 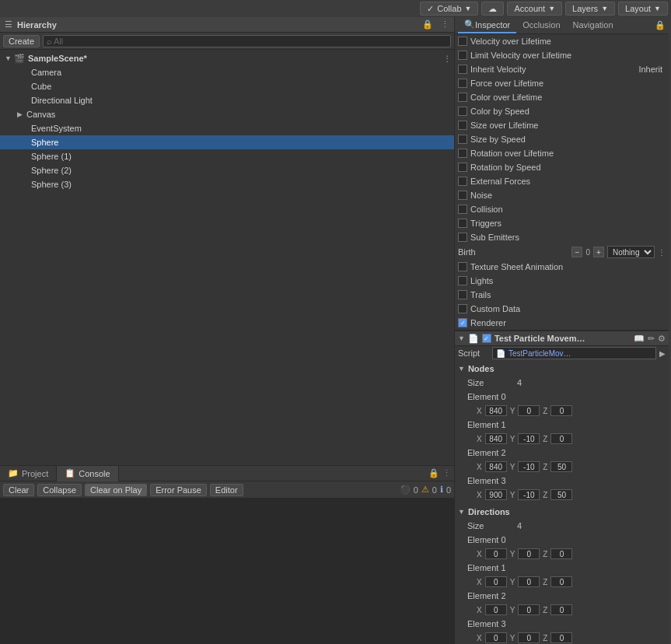 What do you see at coordinates (496, 495) in the screenshot?
I see `node-3-x` at bounding box center [496, 495].